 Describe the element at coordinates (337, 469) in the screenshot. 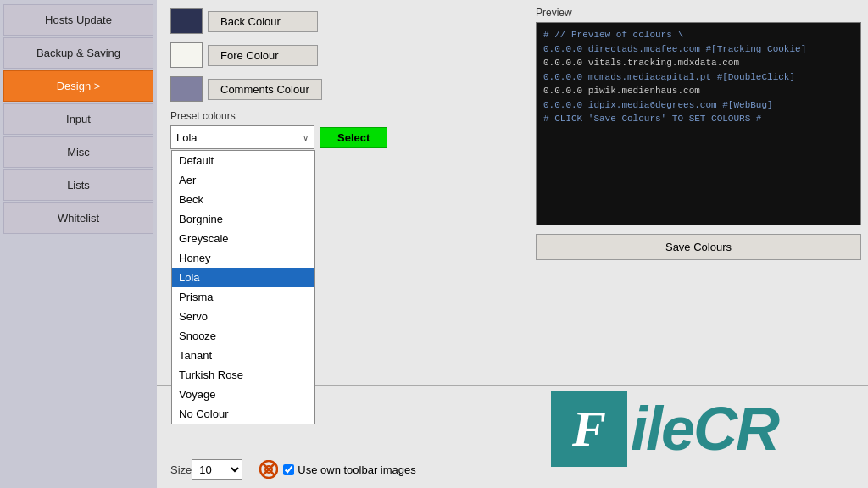

I see `toolbar-images-section: Use own toolbar images` at that location.